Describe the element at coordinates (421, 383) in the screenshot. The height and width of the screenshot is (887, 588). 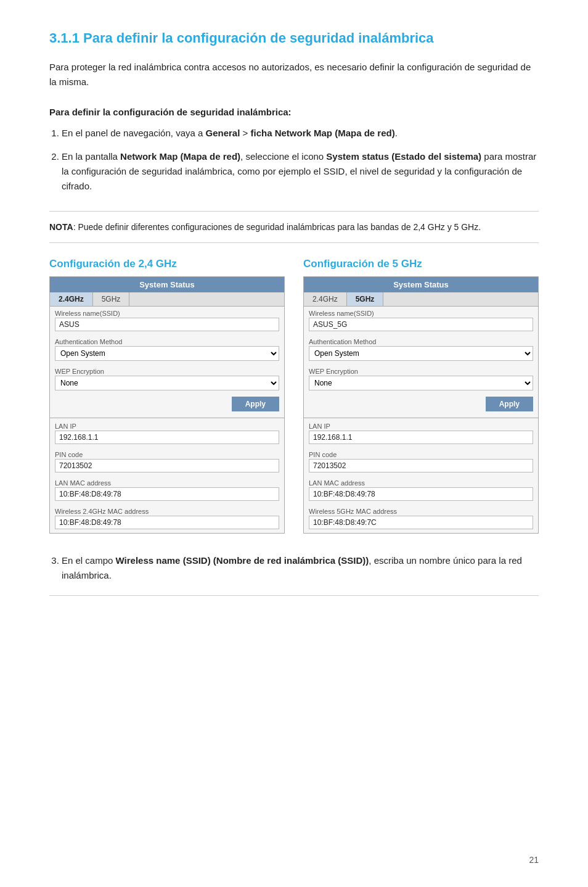
I see `wep-select-5: None` at that location.